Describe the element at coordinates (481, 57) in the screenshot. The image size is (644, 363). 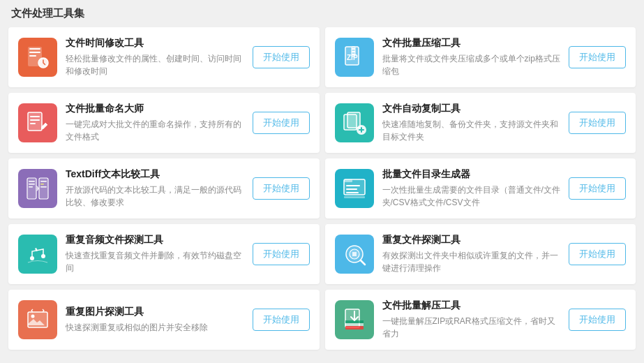
I see `tool-card-file-zip: ZIP 文件批量压缩工具 批量将文件或文件夹压缩成多个或单个zip格式压缩包 开…` at that location.